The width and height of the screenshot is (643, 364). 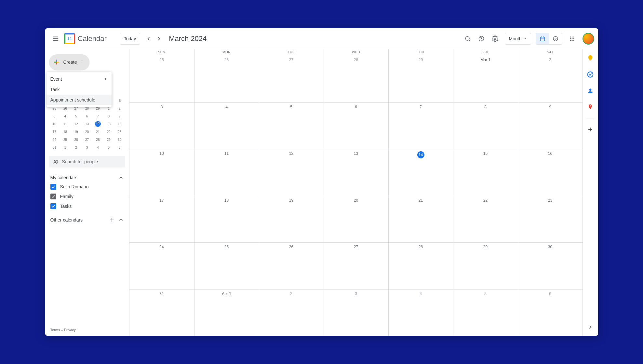 What do you see at coordinates (550, 79) in the screenshot?
I see `day-cell: 2` at bounding box center [550, 79].